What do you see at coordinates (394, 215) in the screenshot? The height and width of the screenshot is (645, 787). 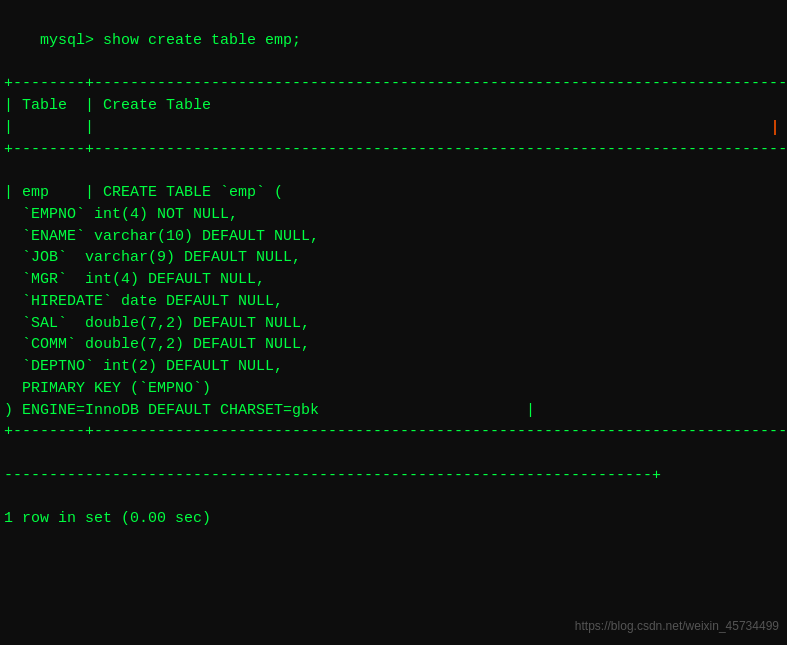 I see `col-empno: `EMPNO` int(4) NOT NULL,` at bounding box center [394, 215].